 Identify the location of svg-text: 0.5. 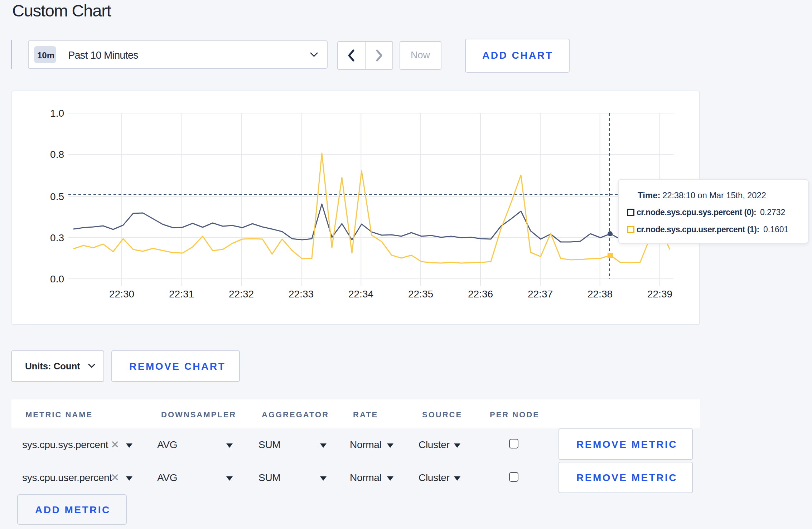
(57, 197).